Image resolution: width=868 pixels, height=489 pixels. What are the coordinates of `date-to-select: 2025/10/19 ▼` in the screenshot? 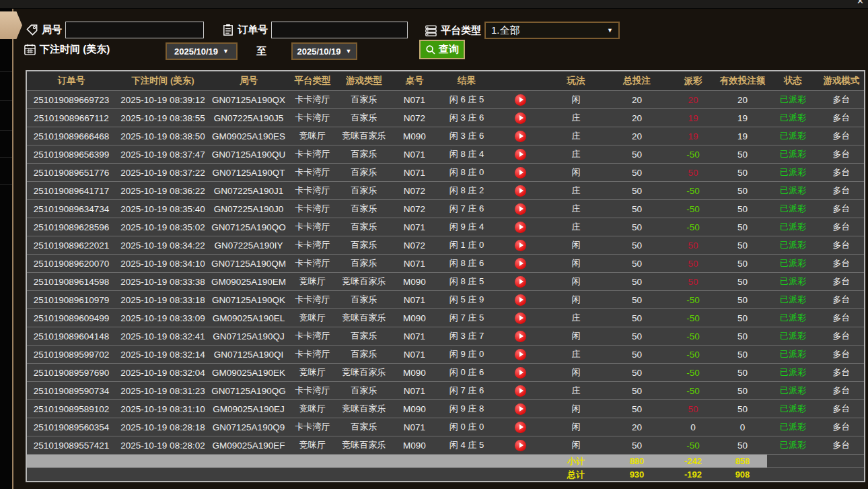 It's located at (324, 51).